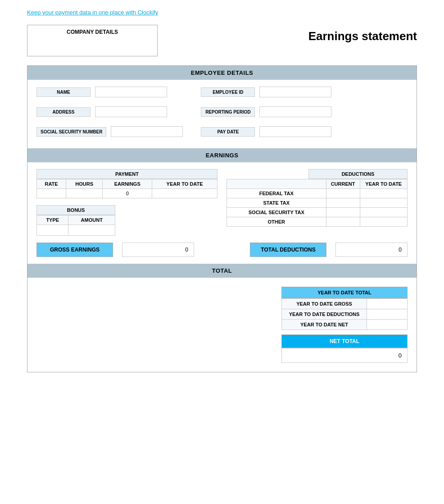 The width and height of the screenshot is (444, 504). I want to click on pay-date-label: PAY DATE, so click(228, 132).